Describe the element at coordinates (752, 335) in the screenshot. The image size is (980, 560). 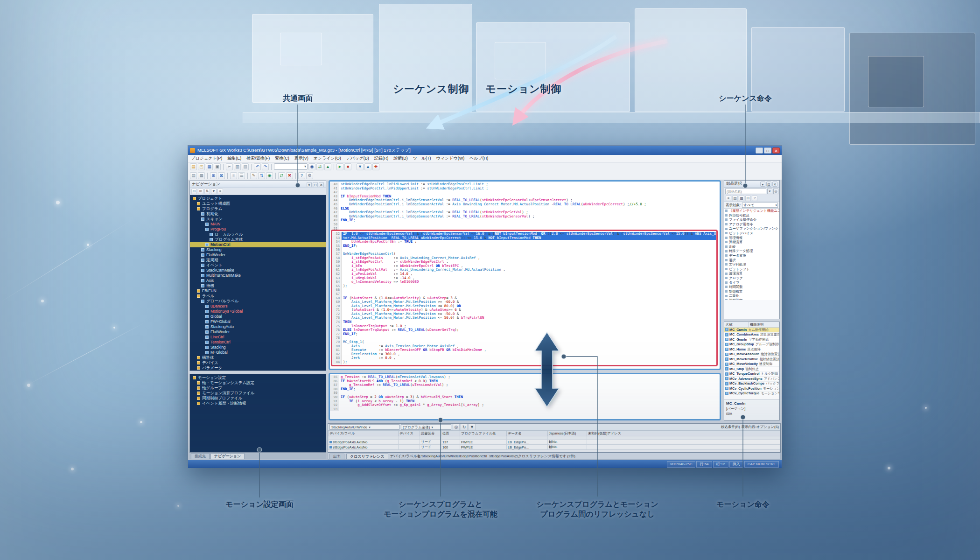
I see `motion-fb-item: FMC_CombineAxes加算演算重畳` at that location.